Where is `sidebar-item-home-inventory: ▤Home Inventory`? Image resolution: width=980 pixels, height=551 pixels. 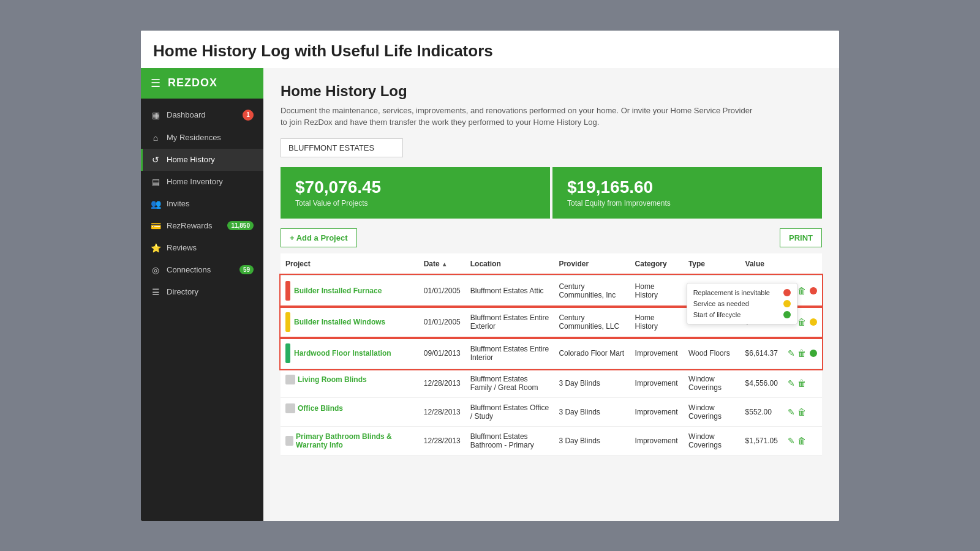 sidebar-item-home-inventory: ▤Home Inventory is located at coordinates (202, 182).